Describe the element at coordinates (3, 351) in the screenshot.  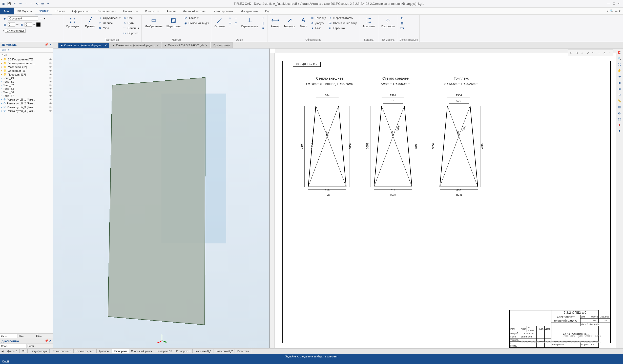
I see `sheet-nav-prev: ◀` at that location.